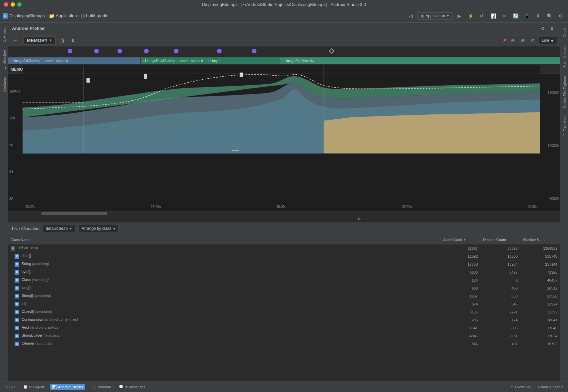  Describe the element at coordinates (284, 328) in the screenshot. I see `table-row: C Rect (android.graphics) 1541 806 17640` at that location.